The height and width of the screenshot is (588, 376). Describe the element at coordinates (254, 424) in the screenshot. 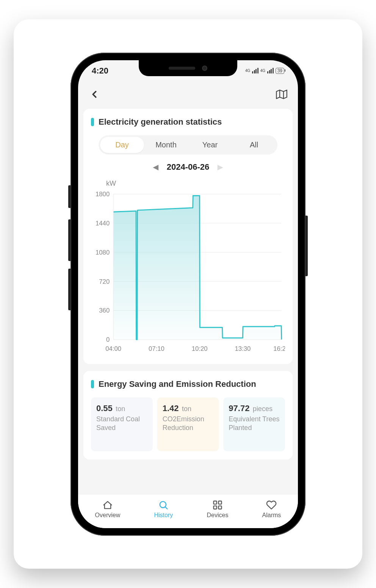

I see `saving-box-tree: 97.72 pieces Equivalent Trees Planted` at that location.